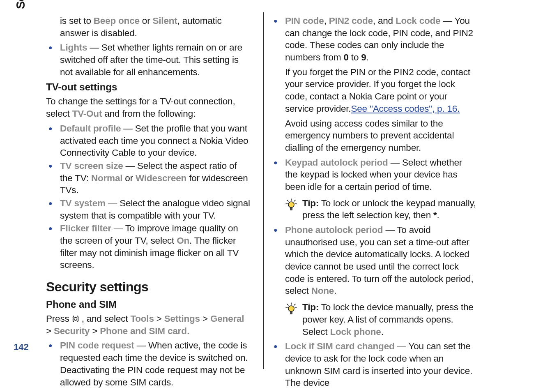 Image resolution: width=543 pixels, height=392 pixels. What do you see at coordinates (405, 108) in the screenshot?
I see `access-codes-link: See "Access codes", p. 16.` at bounding box center [405, 108].